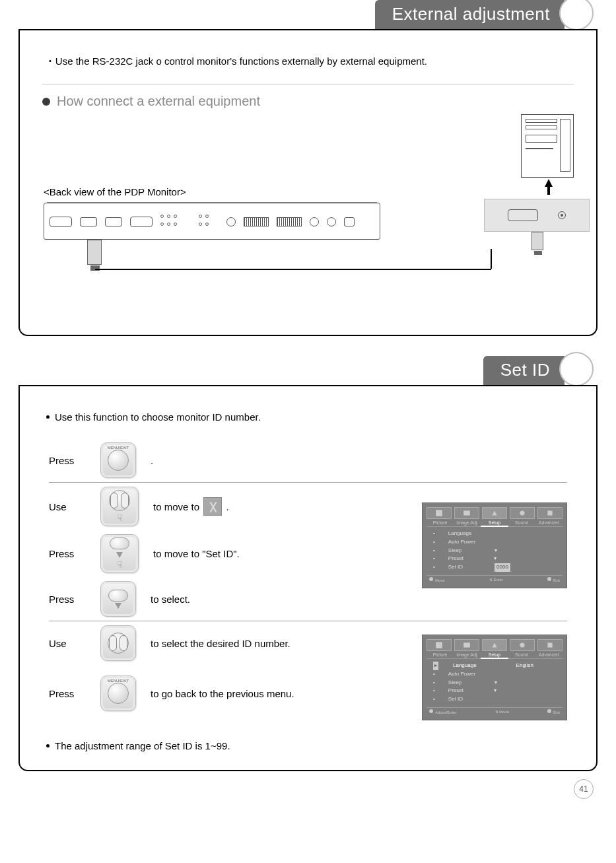 This screenshot has width=616, height=863. What do you see at coordinates (228, 643) in the screenshot?
I see `step-row: Use to select the desired ID number.` at bounding box center [228, 643].